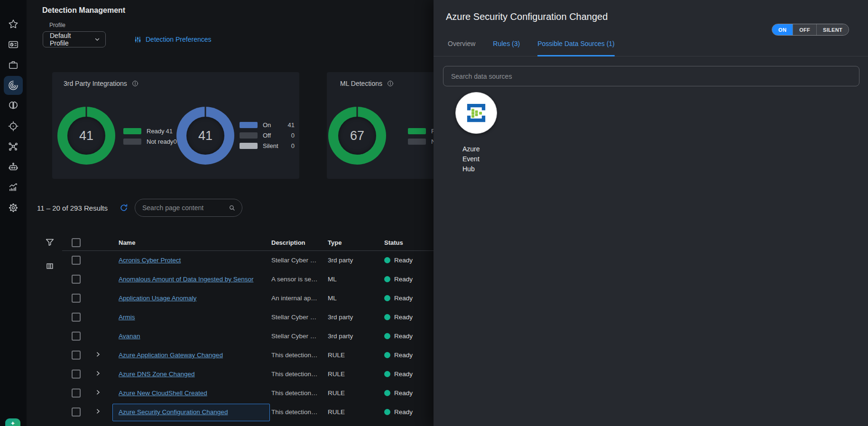 This screenshot has height=426, width=868. Describe the element at coordinates (83, 10) in the screenshot. I see `page-title: Detection Management` at that location.